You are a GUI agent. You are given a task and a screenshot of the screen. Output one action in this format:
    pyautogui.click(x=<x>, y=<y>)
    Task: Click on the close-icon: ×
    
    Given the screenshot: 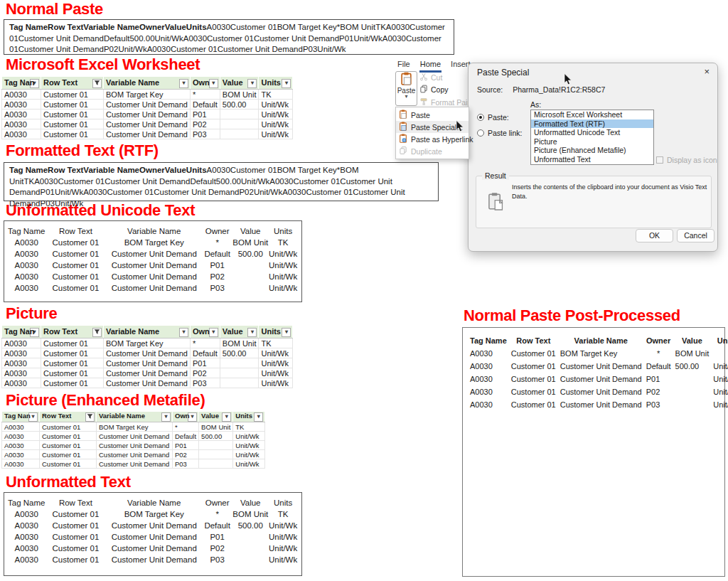 What is the action you would take?
    pyautogui.click(x=707, y=71)
    